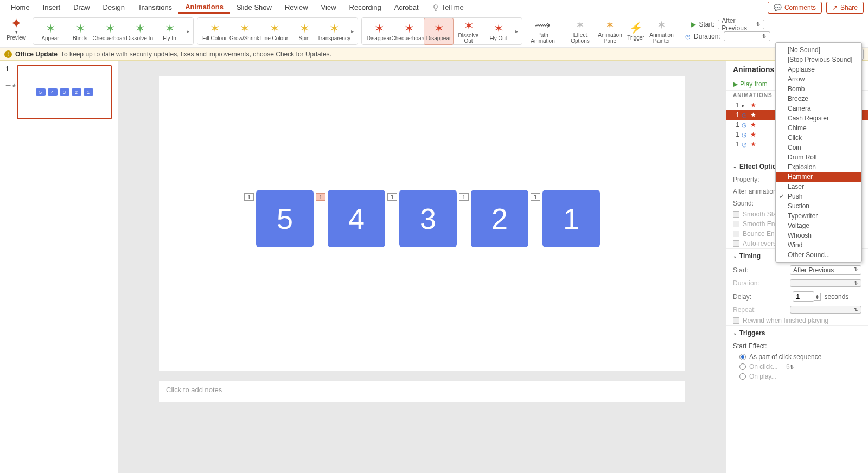  I want to click on sound-option: Bomb, so click(819, 89).